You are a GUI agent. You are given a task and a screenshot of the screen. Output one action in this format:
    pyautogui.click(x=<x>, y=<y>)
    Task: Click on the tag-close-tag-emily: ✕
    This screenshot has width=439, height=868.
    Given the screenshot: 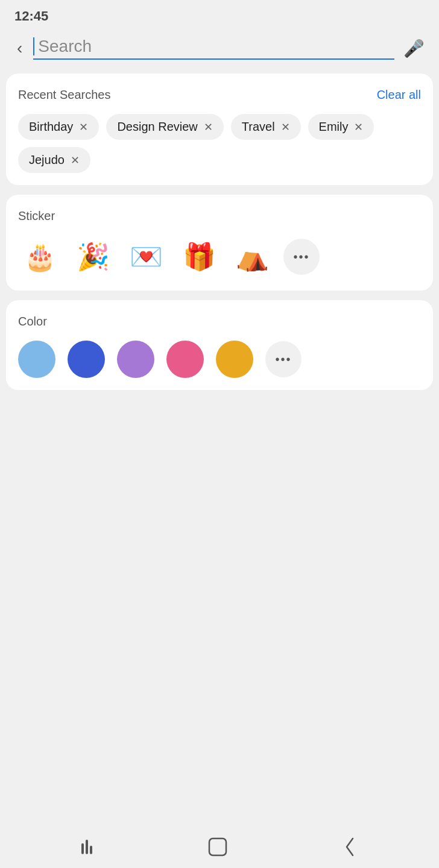 What is the action you would take?
    pyautogui.click(x=358, y=127)
    